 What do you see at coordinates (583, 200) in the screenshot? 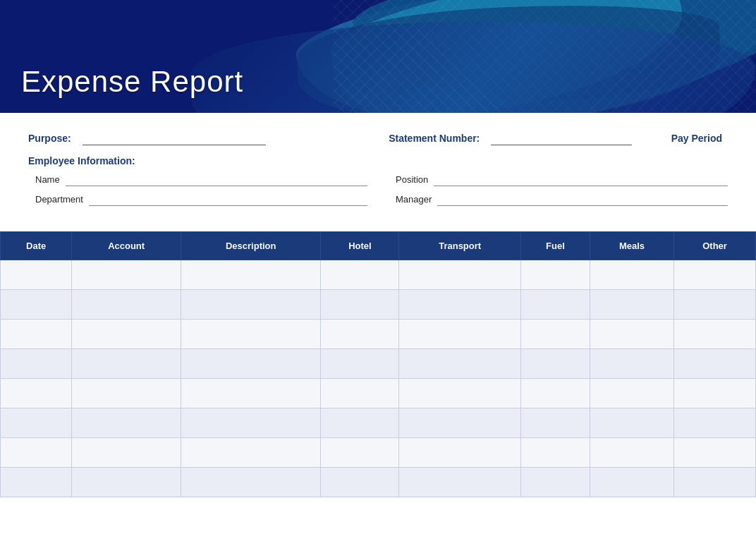
I see `manager-input` at bounding box center [583, 200].